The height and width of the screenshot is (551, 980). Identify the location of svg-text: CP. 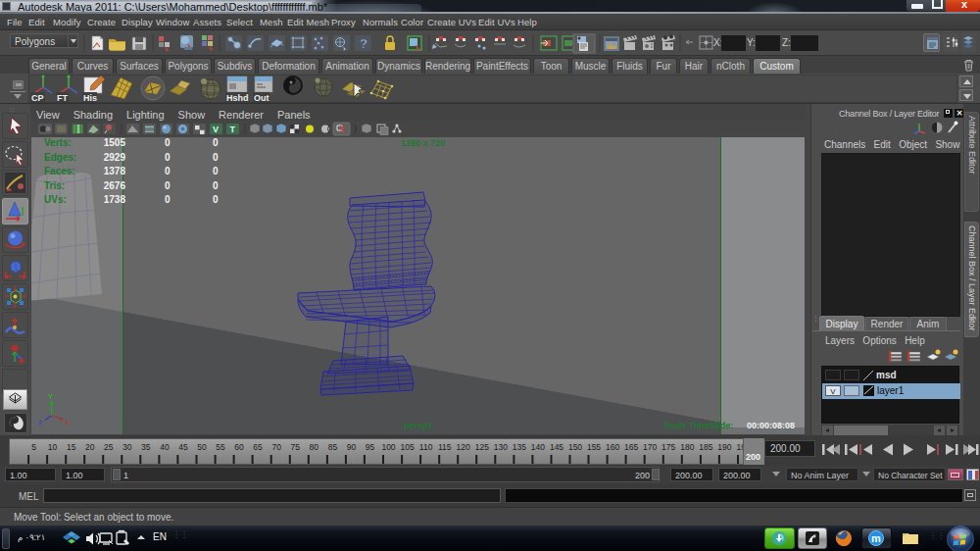
(37, 98).